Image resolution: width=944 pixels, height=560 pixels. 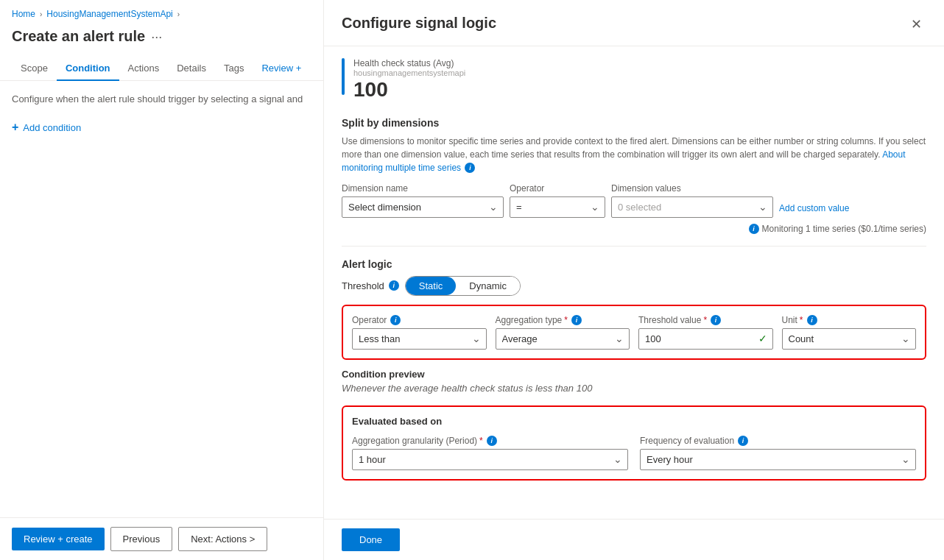 What do you see at coordinates (778, 453) in the screenshot?
I see `frequency-field: Frequency of evaluation i Every 1 minute…` at bounding box center [778, 453].